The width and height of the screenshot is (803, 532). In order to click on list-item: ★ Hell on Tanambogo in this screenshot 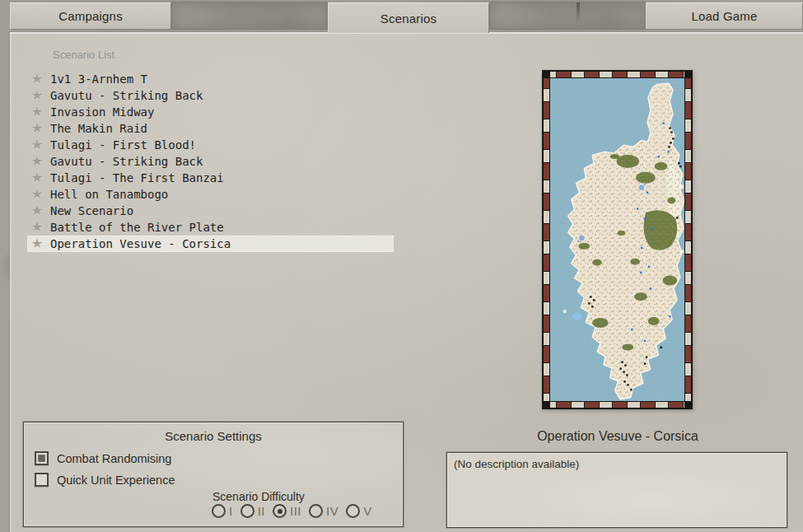, I will do `click(211, 194)`.